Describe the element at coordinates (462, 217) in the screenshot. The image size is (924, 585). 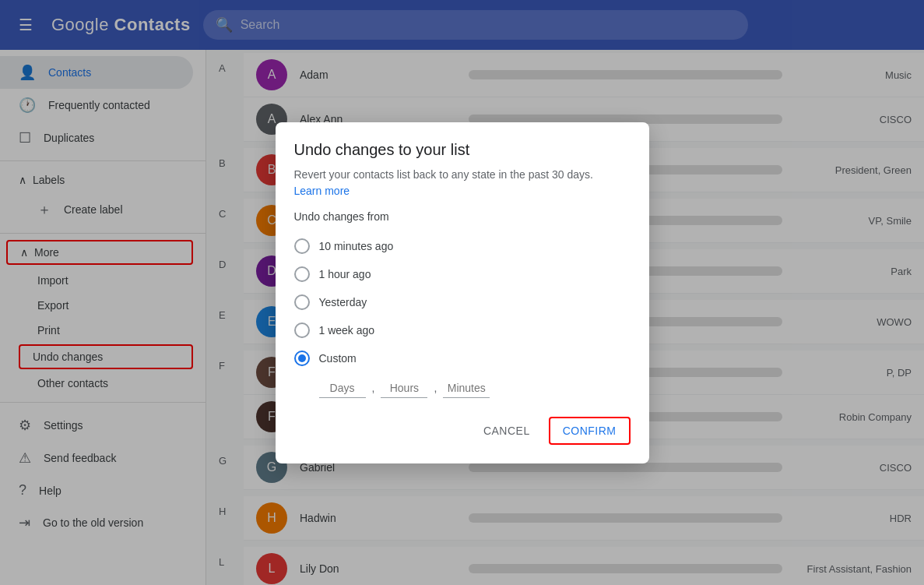
I see `dialog-section-label: Undo changes from` at that location.